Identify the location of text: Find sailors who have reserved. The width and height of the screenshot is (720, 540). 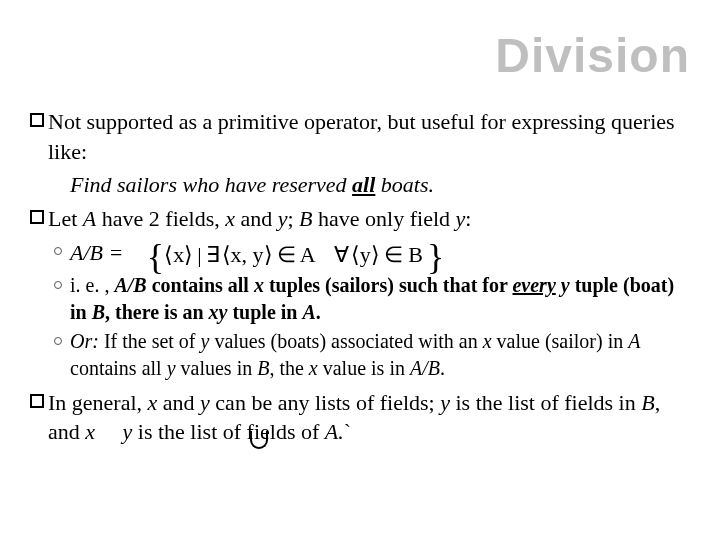
(211, 184).